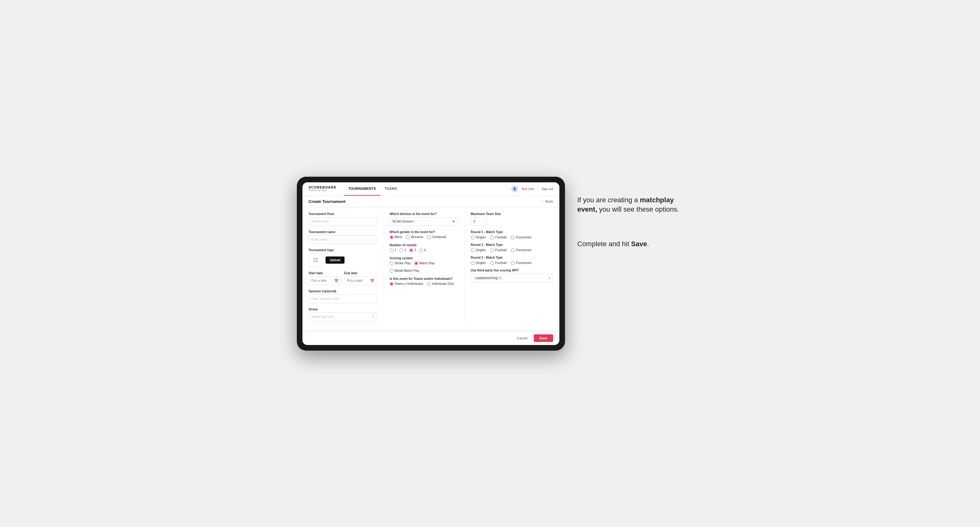  Describe the element at coordinates (396, 237) in the screenshot. I see `gender-mens-option: Mens` at that location.